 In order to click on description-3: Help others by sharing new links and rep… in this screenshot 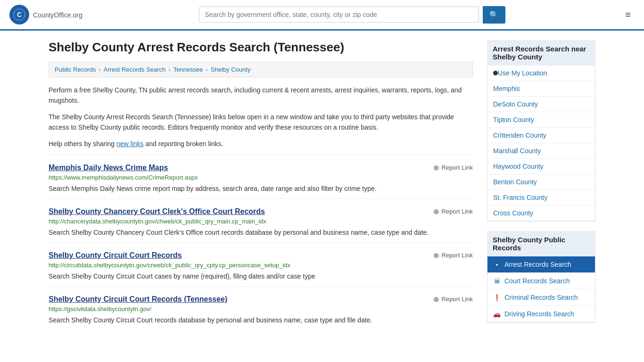, I will do `click(261, 144)`.